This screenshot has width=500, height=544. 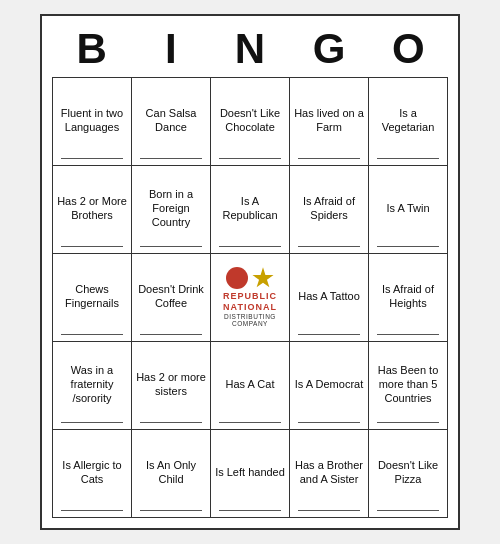 What do you see at coordinates (408, 298) in the screenshot?
I see `bingo-cell-14: Is Afraid of Heights` at bounding box center [408, 298].